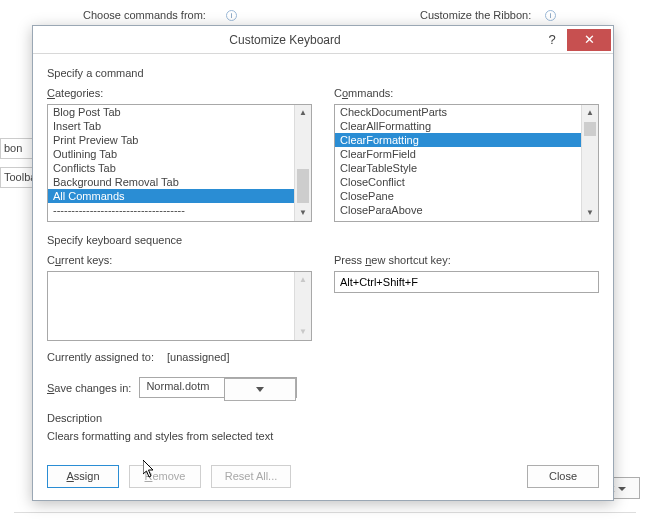 The height and width of the screenshot is (527, 650). What do you see at coordinates (144, 15) in the screenshot?
I see `choose-commands-label: Choose commands from:` at bounding box center [144, 15].